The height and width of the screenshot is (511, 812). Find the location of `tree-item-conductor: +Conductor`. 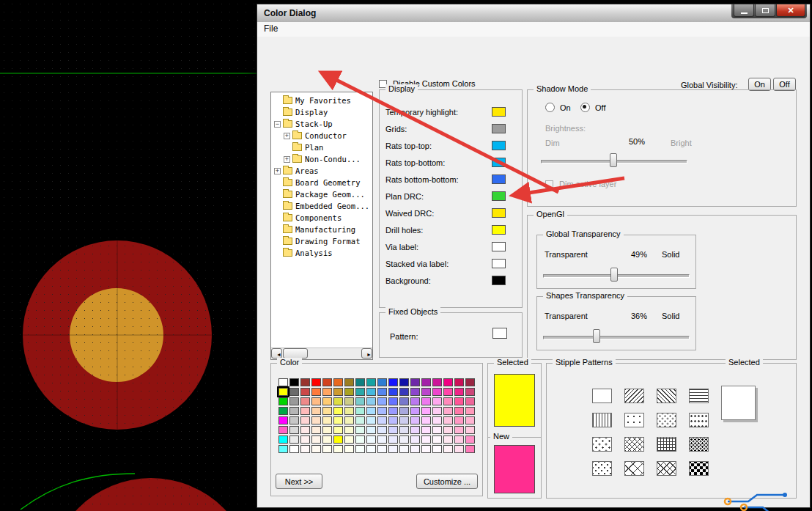

tree-item-conductor: +Conductor is located at coordinates (322, 136).